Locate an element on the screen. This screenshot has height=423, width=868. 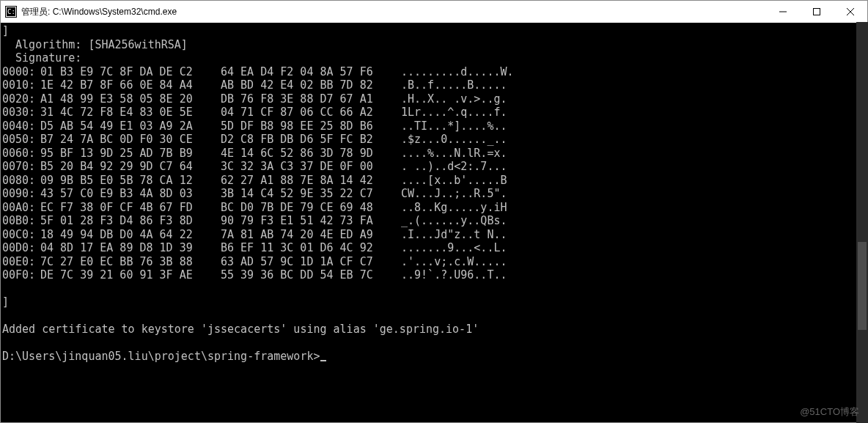
watermark: @51CTO博客 is located at coordinates (830, 412).